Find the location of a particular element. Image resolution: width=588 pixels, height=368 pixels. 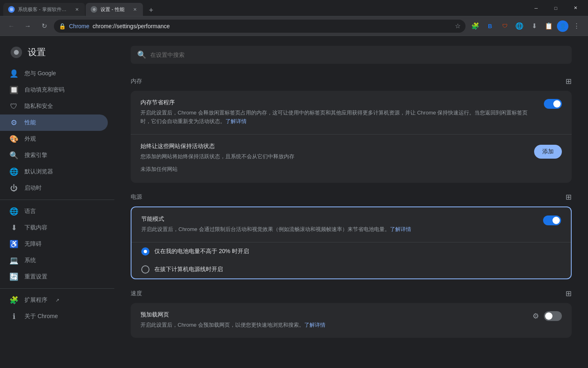

sidebar-item-reset: 🔄 重置设置 is located at coordinates (54, 277).